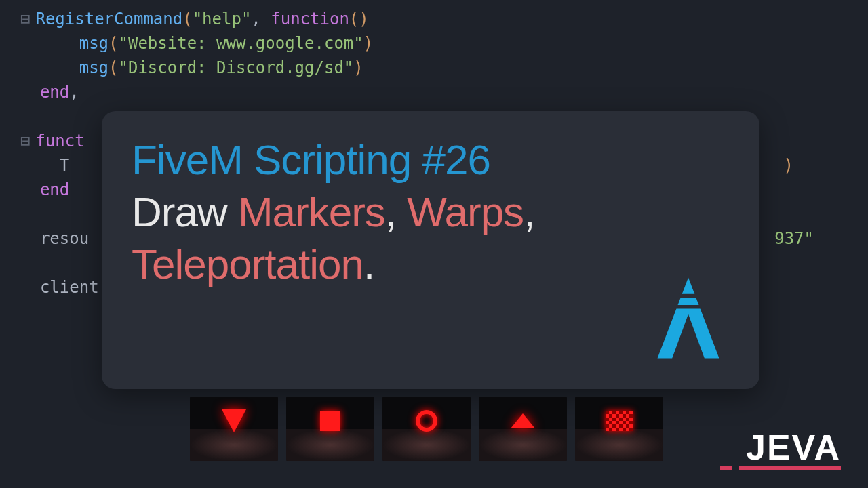  What do you see at coordinates (431, 160) in the screenshot?
I see `title-series: FiveM Scripting #26` at bounding box center [431, 160].